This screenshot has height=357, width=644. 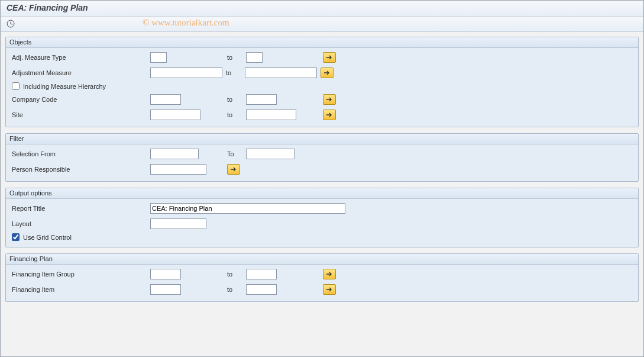 What do you see at coordinates (79, 115) in the screenshot?
I see `label-site: Site` at bounding box center [79, 115].